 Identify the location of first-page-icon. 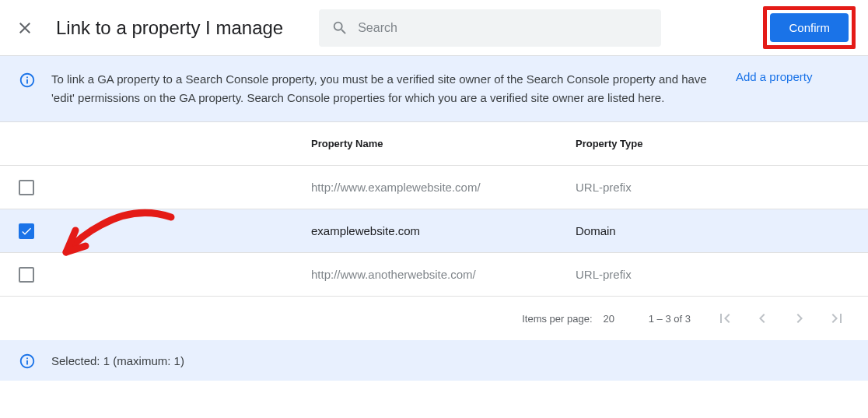
(725, 318).